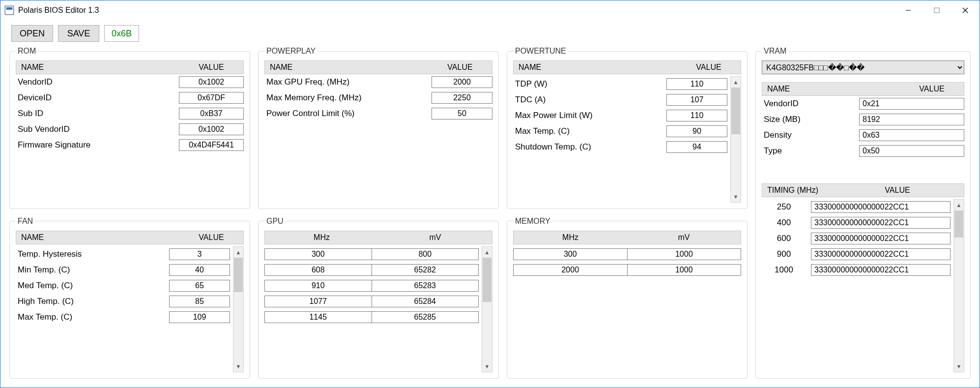 The height and width of the screenshot is (388, 980). I want to click on pp-gpufreq-input, so click(462, 82).